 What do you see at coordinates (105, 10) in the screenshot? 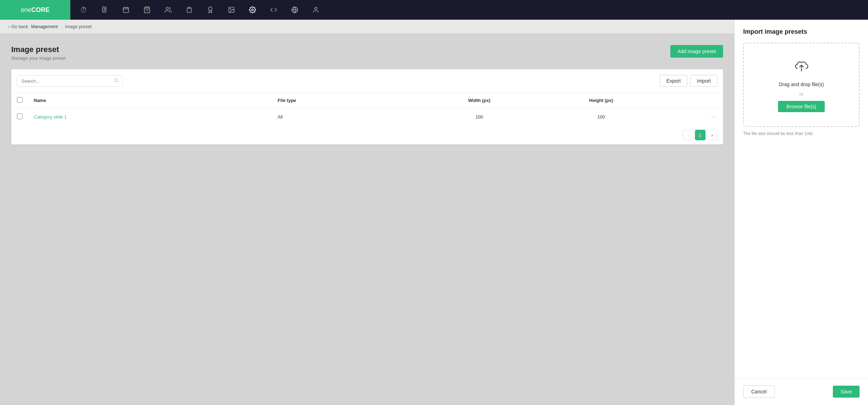
I see `document-icon` at bounding box center [105, 10].